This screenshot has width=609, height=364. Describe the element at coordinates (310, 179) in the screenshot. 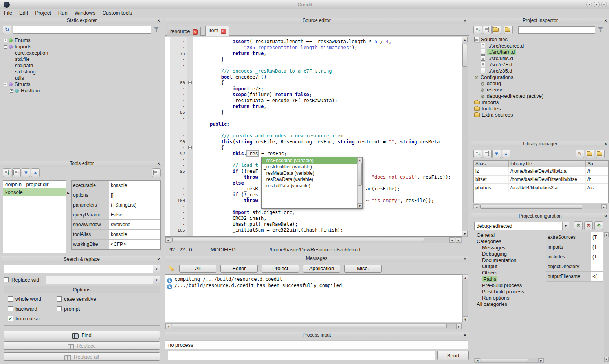

I see `completion-item: _resRawData (variable)` at that location.